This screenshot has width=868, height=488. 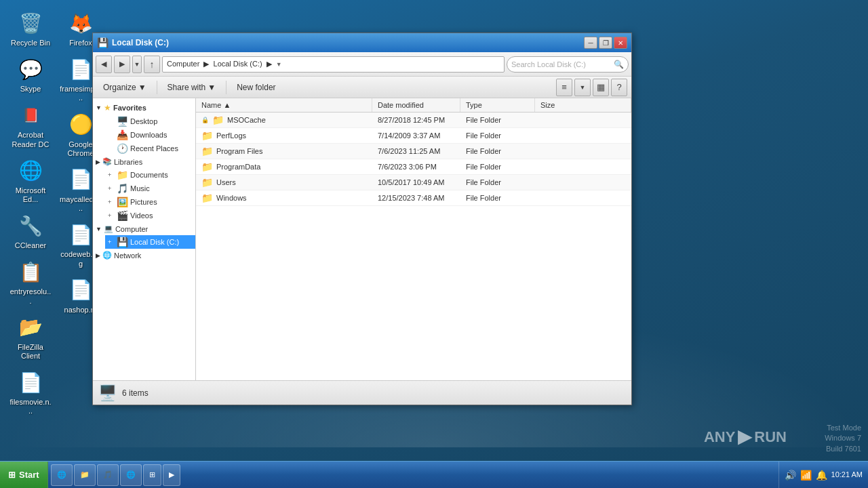 What do you see at coordinates (85, 475) in the screenshot?
I see `taskbar-item-folder: 📁` at bounding box center [85, 475].